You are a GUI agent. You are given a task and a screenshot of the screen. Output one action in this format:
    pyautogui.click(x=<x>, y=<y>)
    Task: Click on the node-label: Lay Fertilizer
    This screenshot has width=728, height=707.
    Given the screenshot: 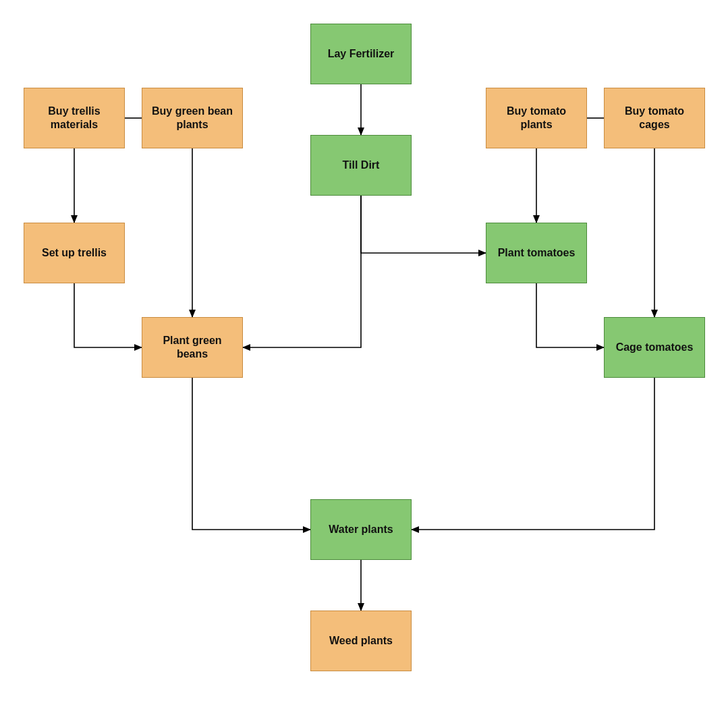 What is the action you would take?
    pyautogui.click(x=362, y=54)
    